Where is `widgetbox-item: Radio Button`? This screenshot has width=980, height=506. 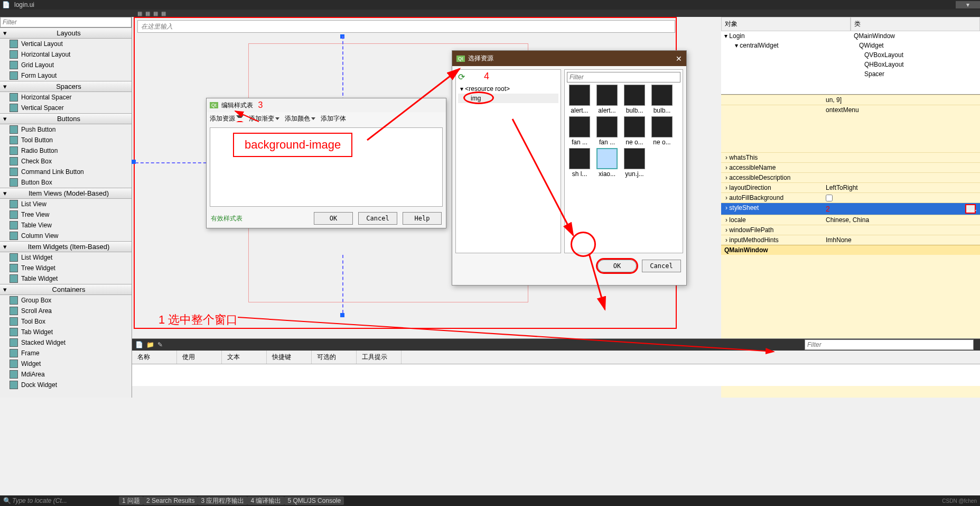 widgetbox-item: Radio Button is located at coordinates (66, 151).